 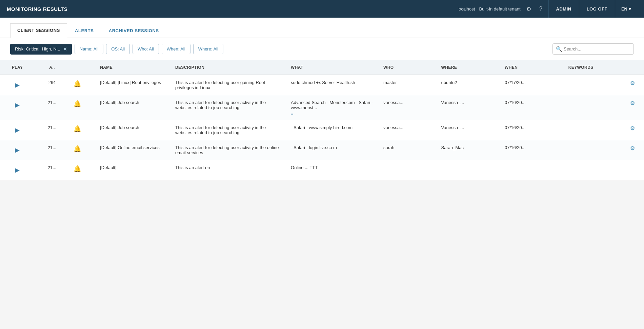 I want to click on topnav-right: localhost Built-in default tenant ⚙ ? AD…, so click(x=547, y=9).